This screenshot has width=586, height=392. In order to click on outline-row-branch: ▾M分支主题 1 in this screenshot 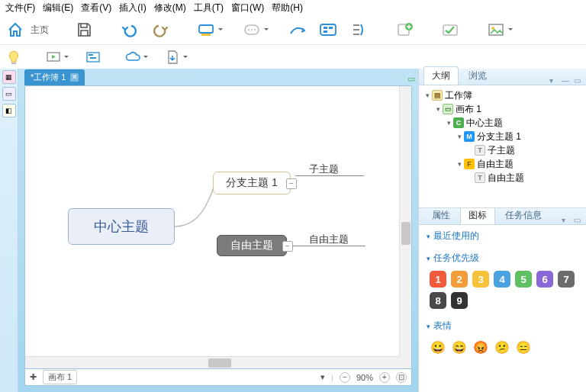, I will do `click(502, 137)`.